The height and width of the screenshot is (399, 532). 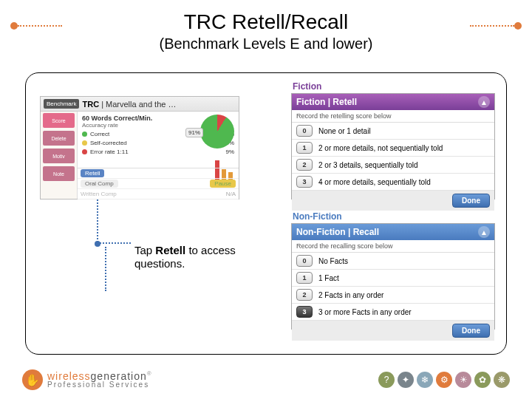 I want to click on legend-selfcorr: Self-corrected, so click(x=109, y=143).